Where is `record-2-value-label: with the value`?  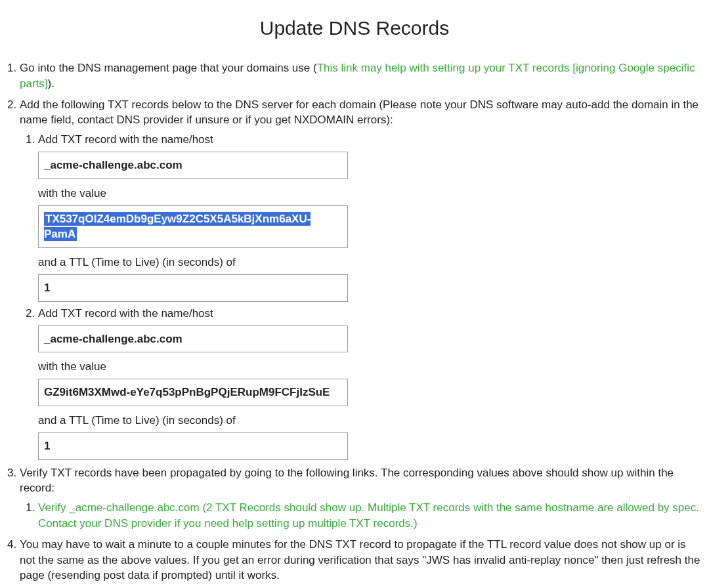 record-2-value-label: with the value is located at coordinates (370, 367).